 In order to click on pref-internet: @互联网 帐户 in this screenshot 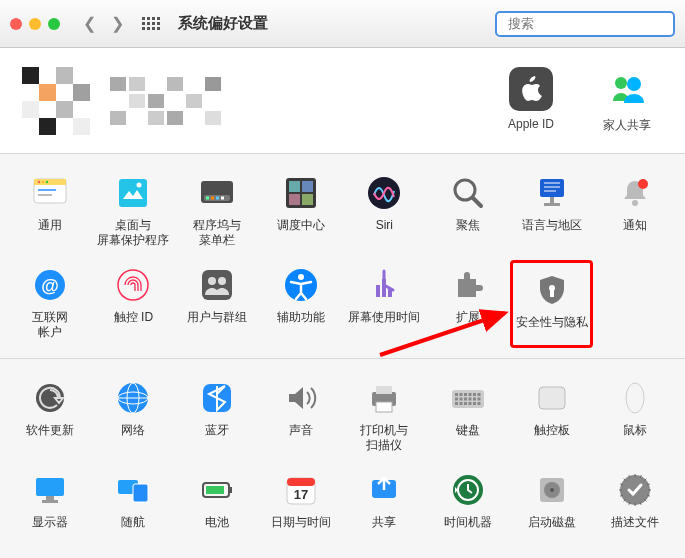, I will do `click(50, 304)`.